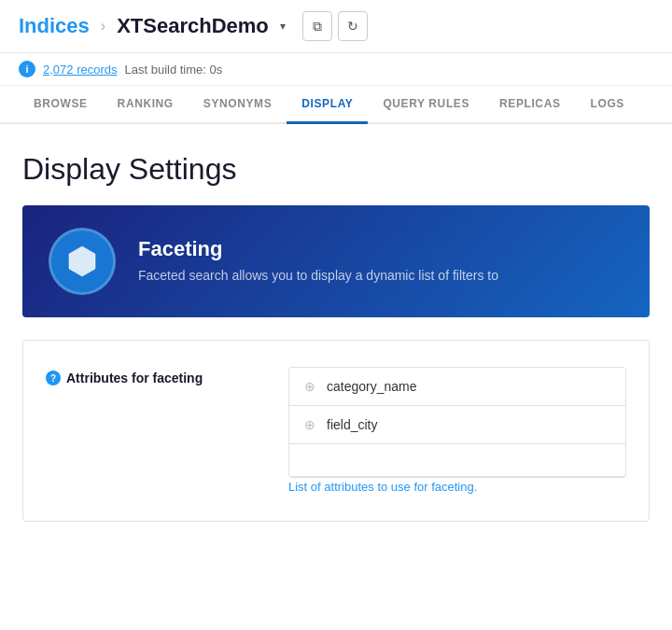 The height and width of the screenshot is (630, 672). What do you see at coordinates (457, 461) in the screenshot?
I see `attribute-input-row` at bounding box center [457, 461].